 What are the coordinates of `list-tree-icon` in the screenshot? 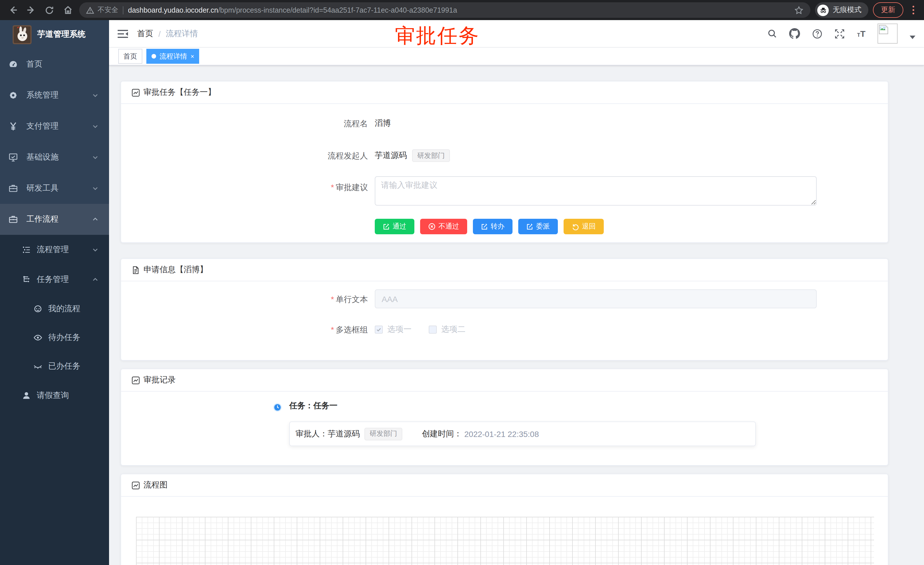 It's located at (26, 250).